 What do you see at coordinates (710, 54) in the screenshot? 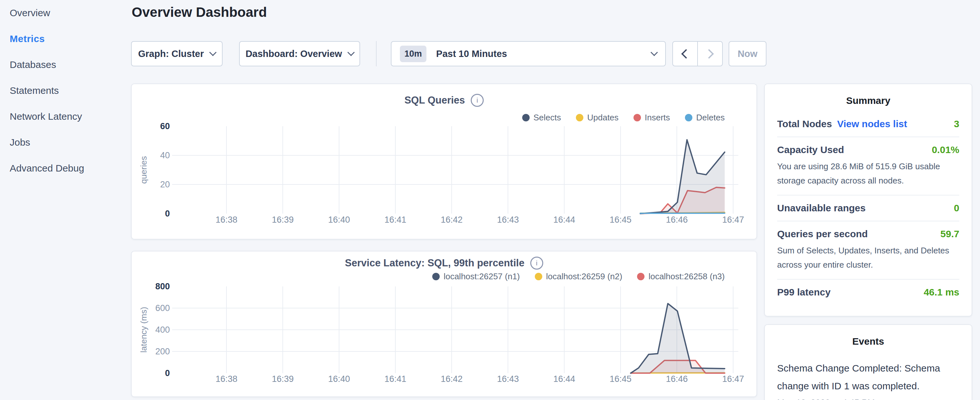
I see `next-range-button` at bounding box center [710, 54].